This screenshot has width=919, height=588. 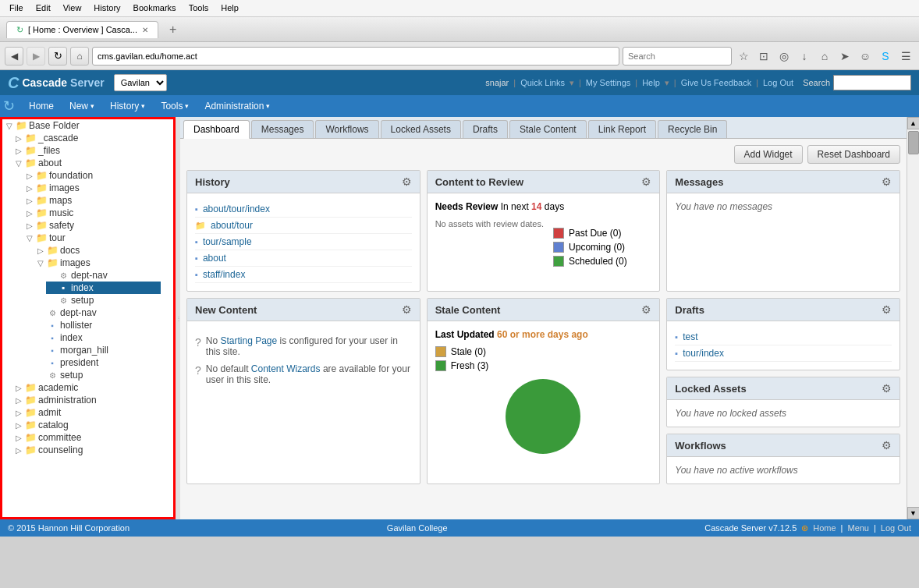 I want to click on widget-review-gear: ⚙, so click(x=646, y=182).